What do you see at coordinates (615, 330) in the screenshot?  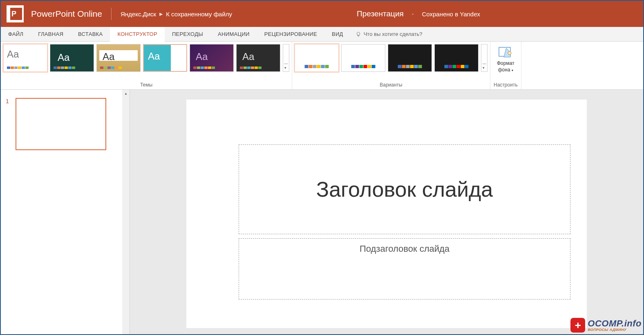 I see `watermark-sub: ВОПРОСЫ АДМИНУ` at bounding box center [615, 330].